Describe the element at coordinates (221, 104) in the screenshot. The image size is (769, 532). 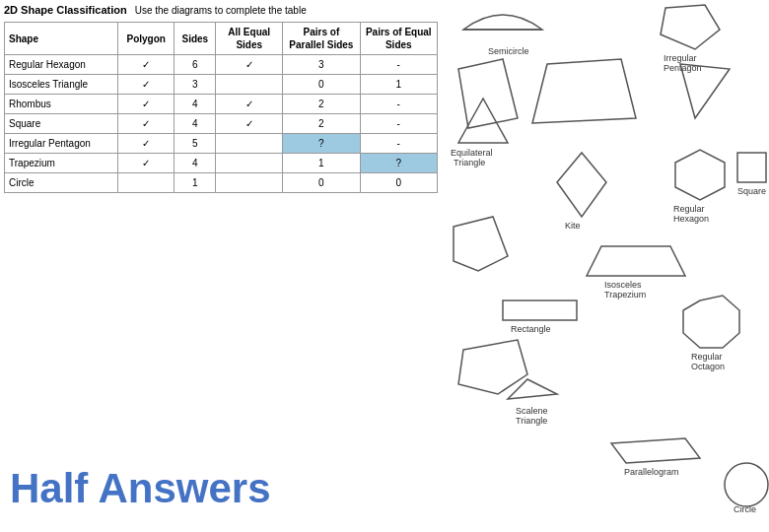
I see `table-row: Rhombus✓4✓2-` at that location.